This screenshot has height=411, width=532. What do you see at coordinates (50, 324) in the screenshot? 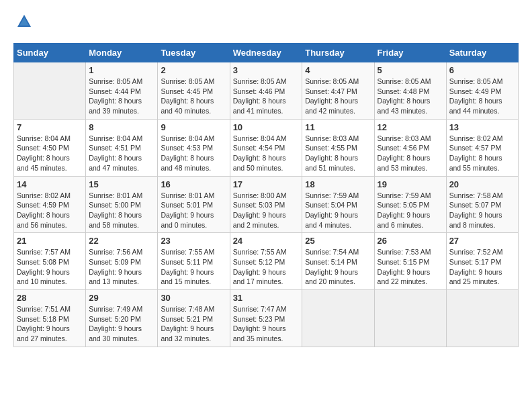
I see `day-info: Sunrise: 7:51 AMSunset: 5:18 PMDaylight:…` at bounding box center [50, 324].